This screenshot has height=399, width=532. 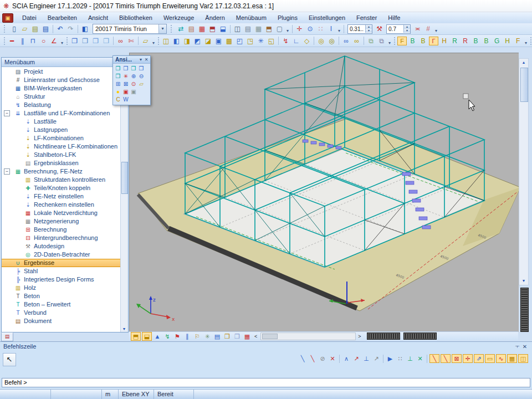 I want to click on sidebar-item-beton: TBeton, so click(x=61, y=296).